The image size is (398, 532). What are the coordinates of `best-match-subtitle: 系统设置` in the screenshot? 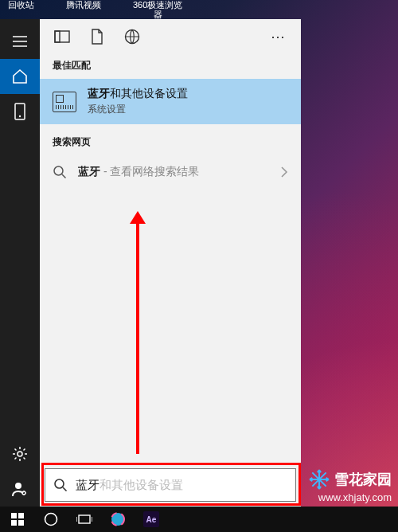 It's located at (138, 108).